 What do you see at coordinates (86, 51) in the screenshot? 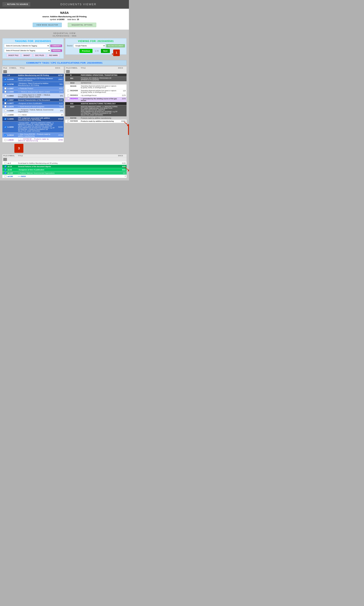
I see `previous-button: Previous` at bounding box center [86, 51].